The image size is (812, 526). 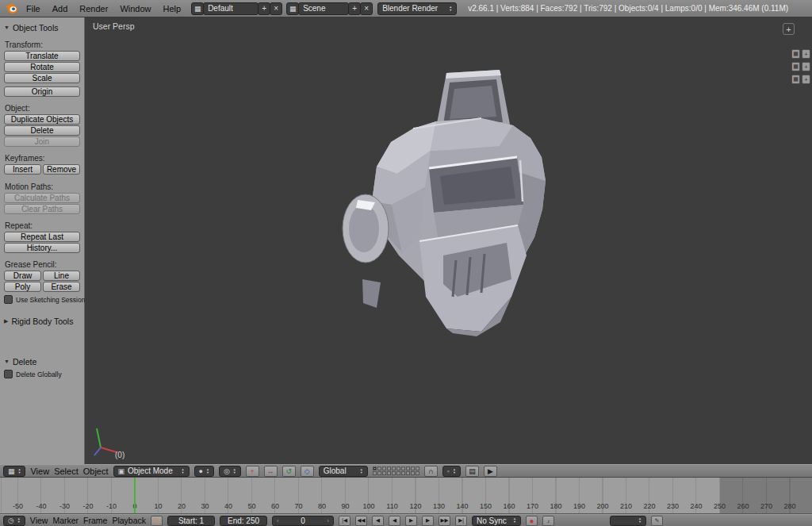 I want to click on audio-scrubbing-button: ♪, so click(x=549, y=520).